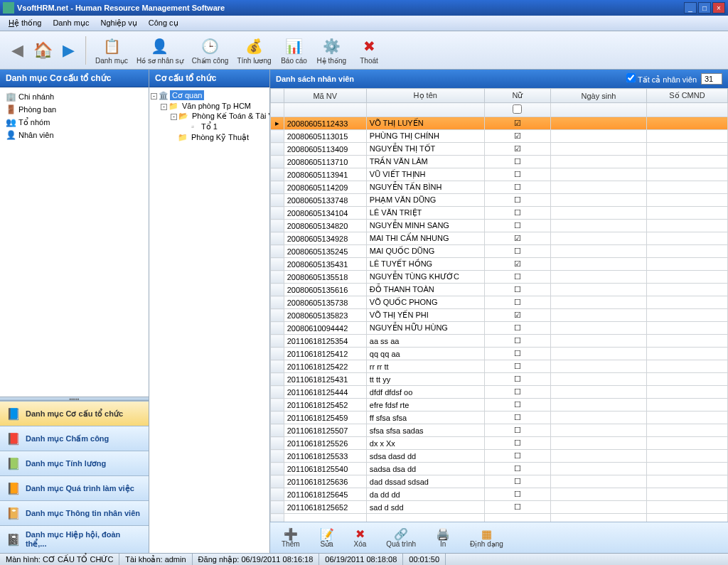 The width and height of the screenshot is (728, 565). What do you see at coordinates (499, 443) in the screenshot?
I see `table-row: 20110618125526dx x Xx☐` at bounding box center [499, 443].